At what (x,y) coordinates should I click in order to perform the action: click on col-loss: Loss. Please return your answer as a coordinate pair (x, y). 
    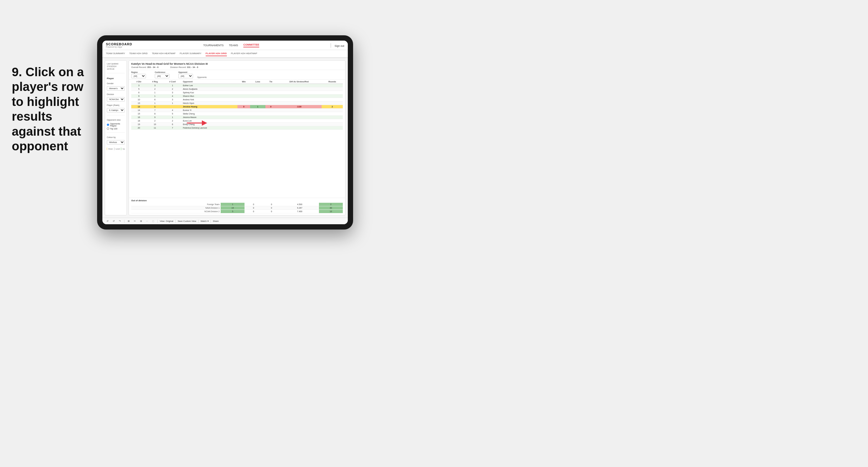
    Looking at the image, I should click on (257, 82).